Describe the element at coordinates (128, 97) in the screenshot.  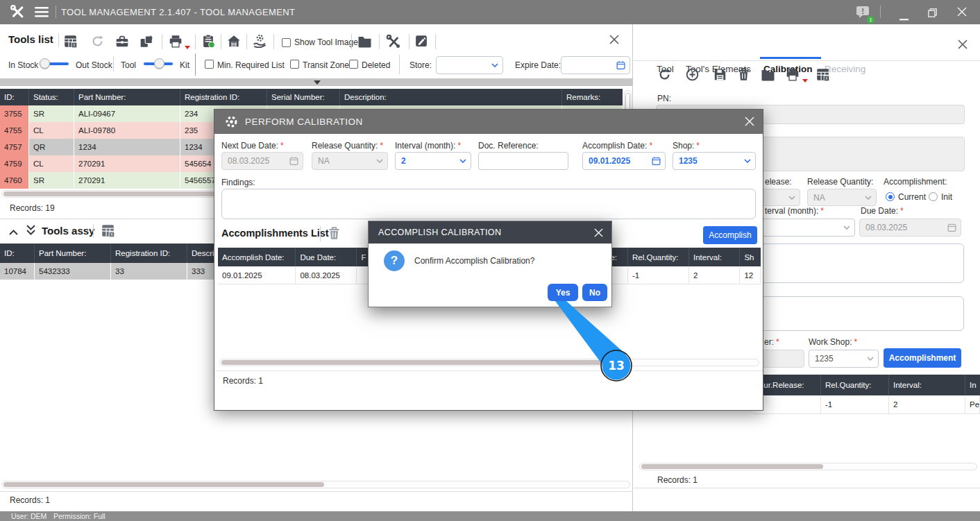
I see `col-part-number: Part Number:` at that location.